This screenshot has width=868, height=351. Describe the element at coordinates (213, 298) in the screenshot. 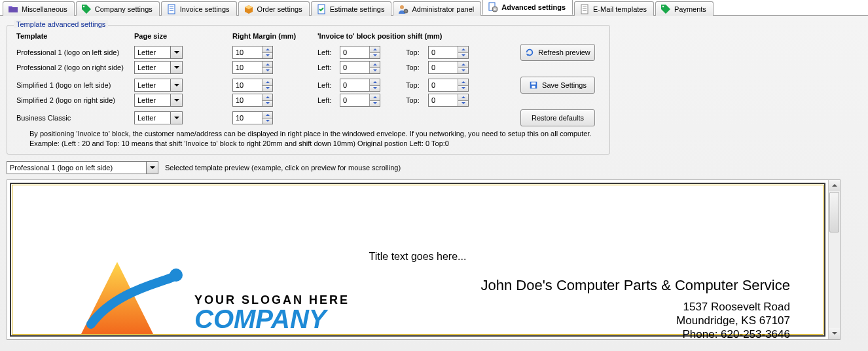

I see `doc-logo: YOUR SLOGAN HERE COMPANY` at that location.